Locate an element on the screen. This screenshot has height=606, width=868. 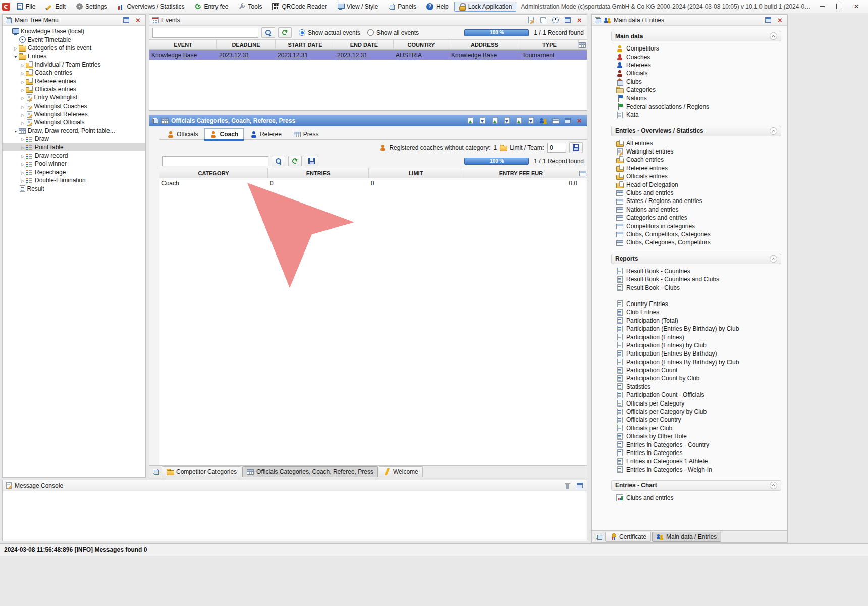
officials-tab: Officials is located at coordinates (183, 134).